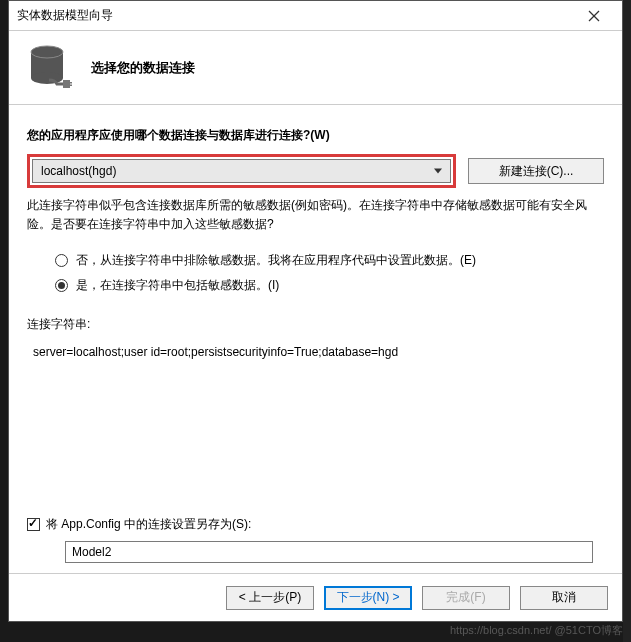  Describe the element at coordinates (316, 597) in the screenshot. I see `wizard-footer: < 上一步(P) 下一步(N) > 完成(F) 取消` at that location.